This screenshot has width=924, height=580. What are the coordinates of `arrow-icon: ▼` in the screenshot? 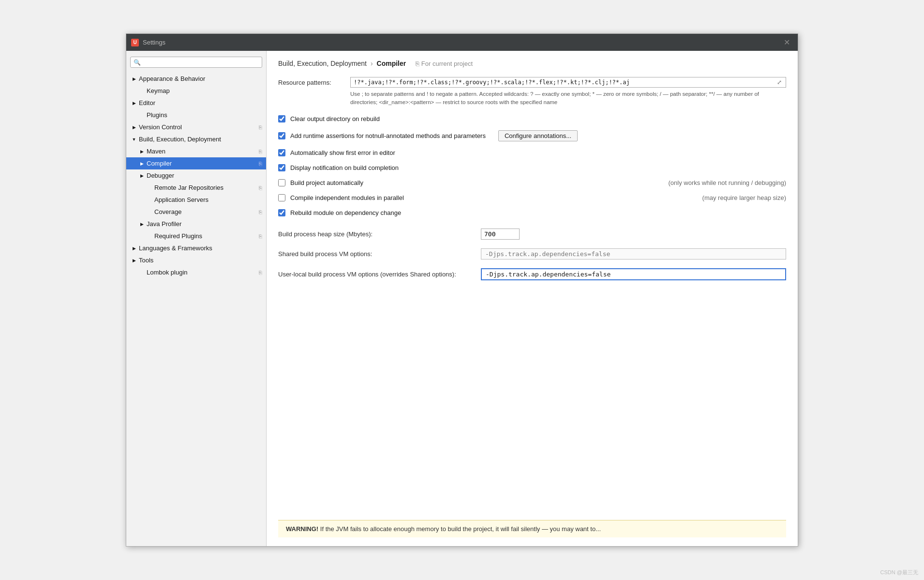 It's located at (134, 139).